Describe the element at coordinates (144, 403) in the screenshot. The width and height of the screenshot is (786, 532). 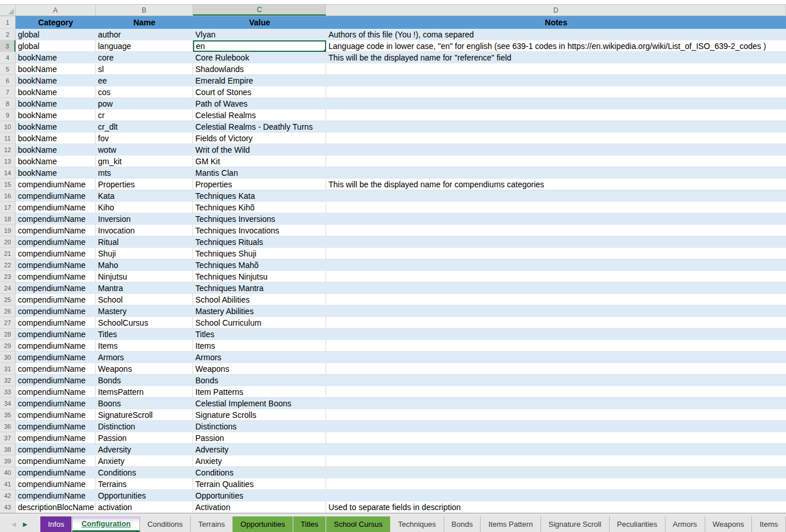
I see `cell-name: Boons` at that location.